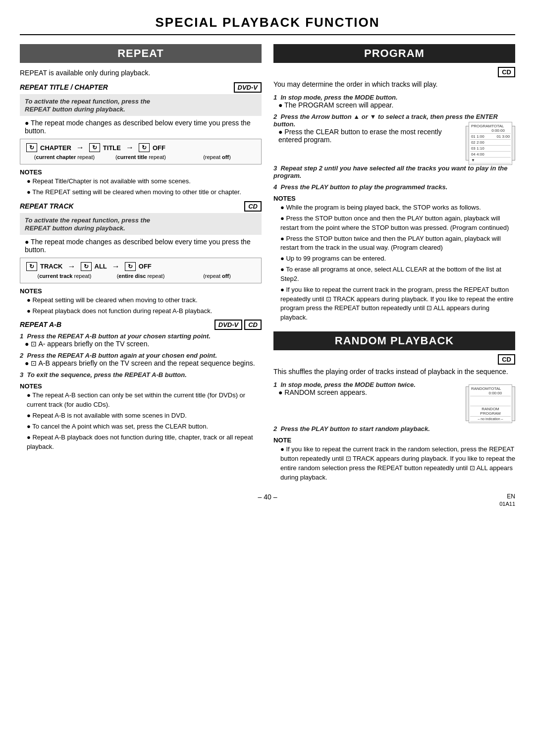  What do you see at coordinates (268, 497) in the screenshot?
I see `footer-page: – 40 –` at bounding box center [268, 497].